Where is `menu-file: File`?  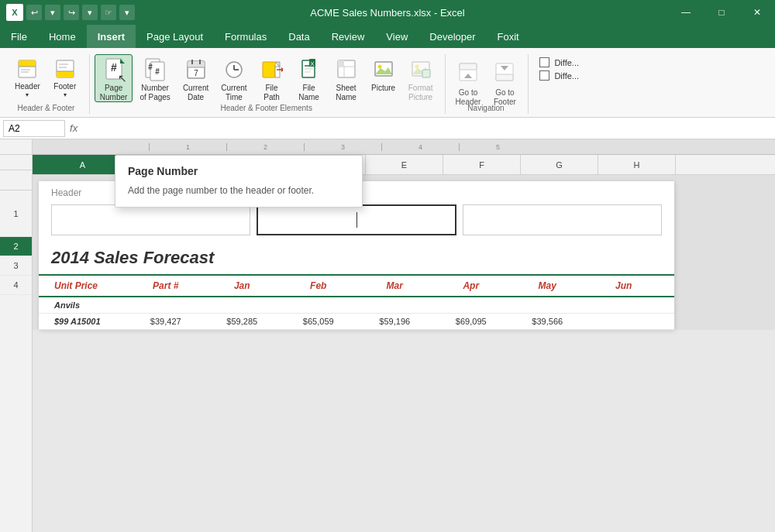 menu-file: File is located at coordinates (19, 36).